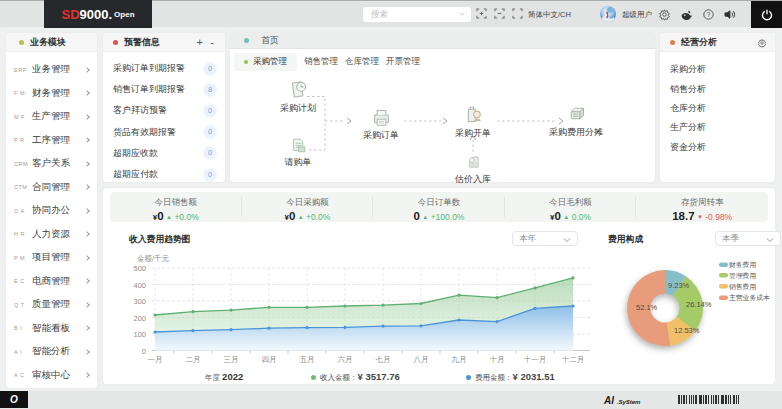  Describe the element at coordinates (742, 287) in the screenshot. I see `svg-text: 销售费用` at that location.